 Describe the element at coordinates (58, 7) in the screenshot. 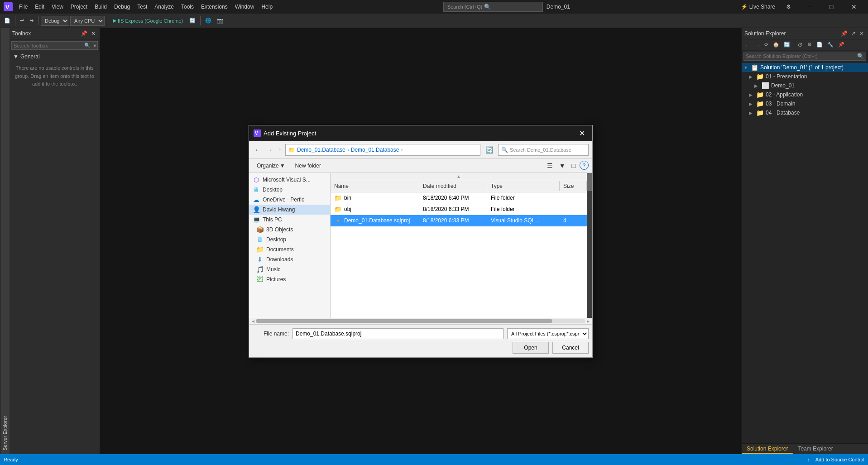

I see `menu-view: View` at that location.